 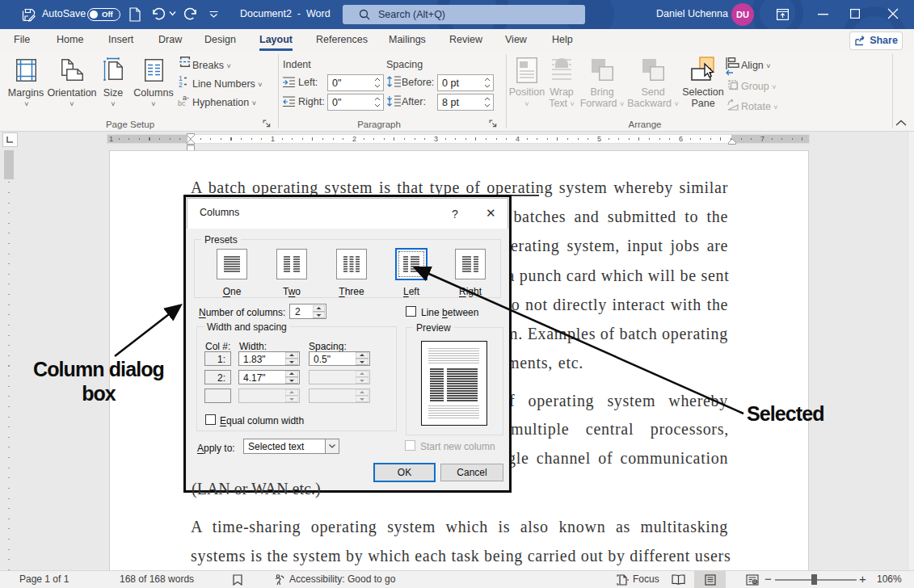 What do you see at coordinates (182, 103) in the screenshot?
I see `svg-text: bc` at bounding box center [182, 103].